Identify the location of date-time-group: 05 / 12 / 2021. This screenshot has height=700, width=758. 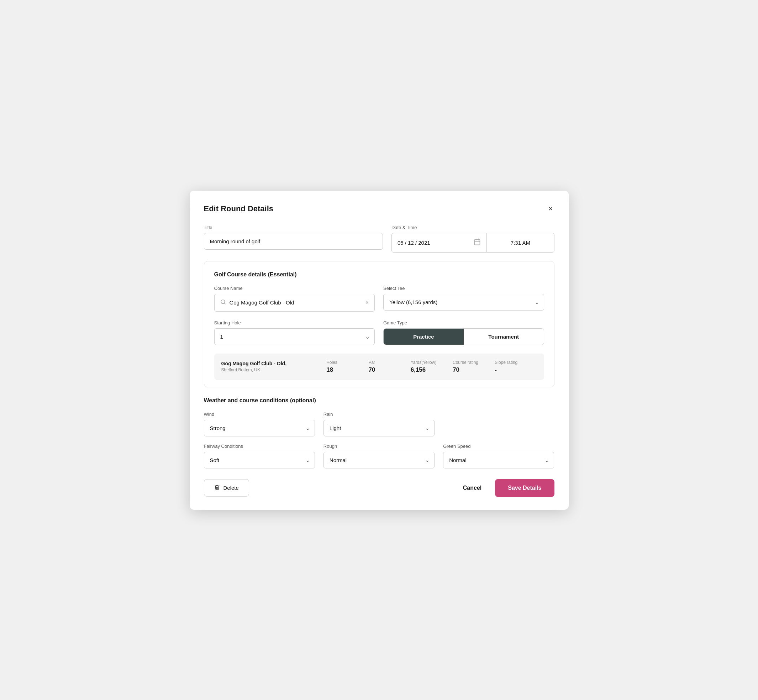
(473, 243).